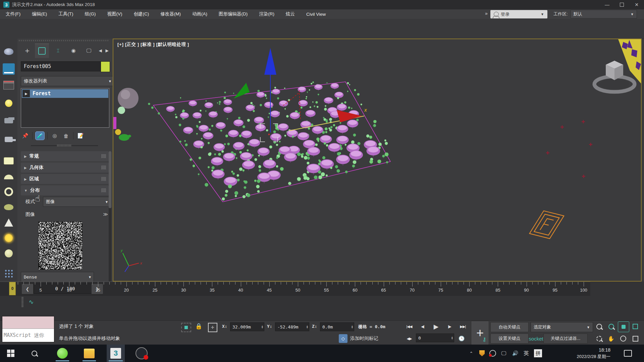 The image size is (644, 362). Describe the element at coordinates (65, 179) in the screenshot. I see `rollout-2: ▶区域` at that location.